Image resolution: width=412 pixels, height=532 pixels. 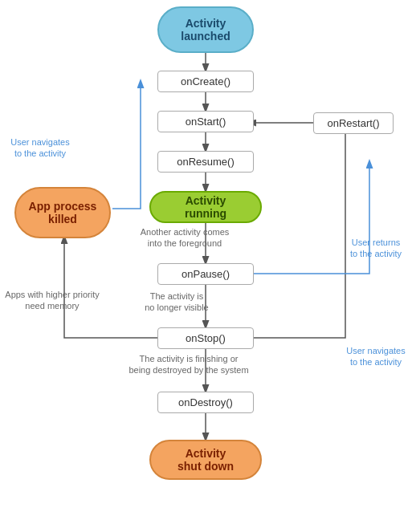 I want to click on annotation-user-navigates-left: User navigates to the activity, so click(x=40, y=148).